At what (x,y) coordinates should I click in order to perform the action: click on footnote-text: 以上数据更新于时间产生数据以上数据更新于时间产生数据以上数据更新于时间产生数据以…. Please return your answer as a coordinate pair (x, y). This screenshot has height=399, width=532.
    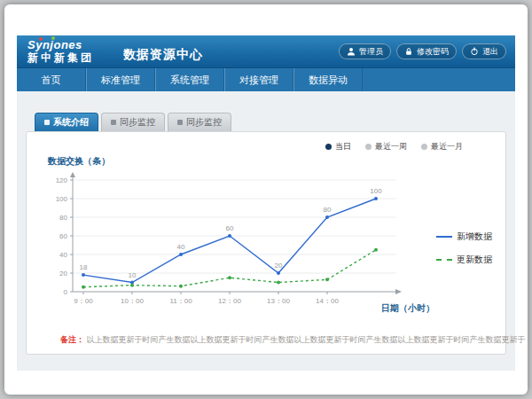
    Looking at the image, I should click on (307, 340).